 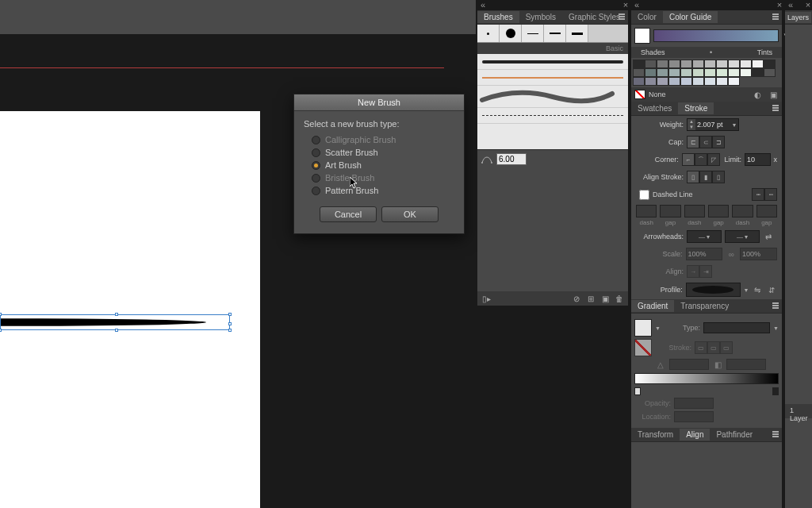 What do you see at coordinates (742, 237) in the screenshot?
I see `arrowhead-end-select: — ▾` at bounding box center [742, 237].